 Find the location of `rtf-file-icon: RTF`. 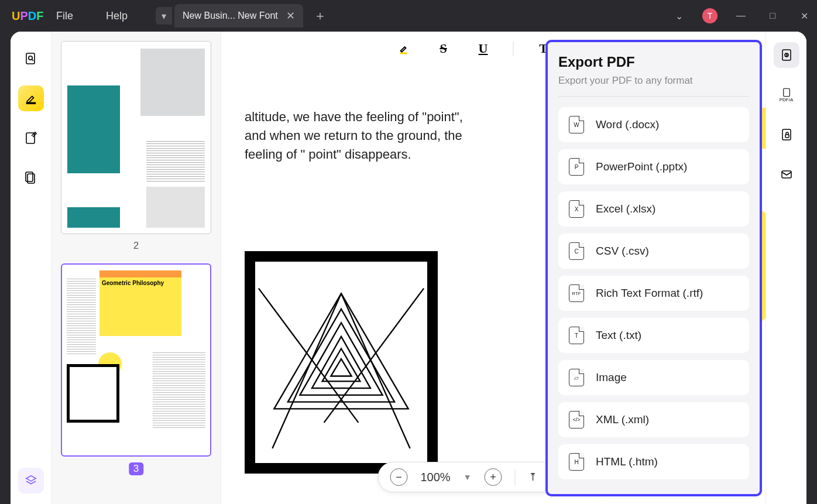

rtf-file-icon: RTF is located at coordinates (576, 293).